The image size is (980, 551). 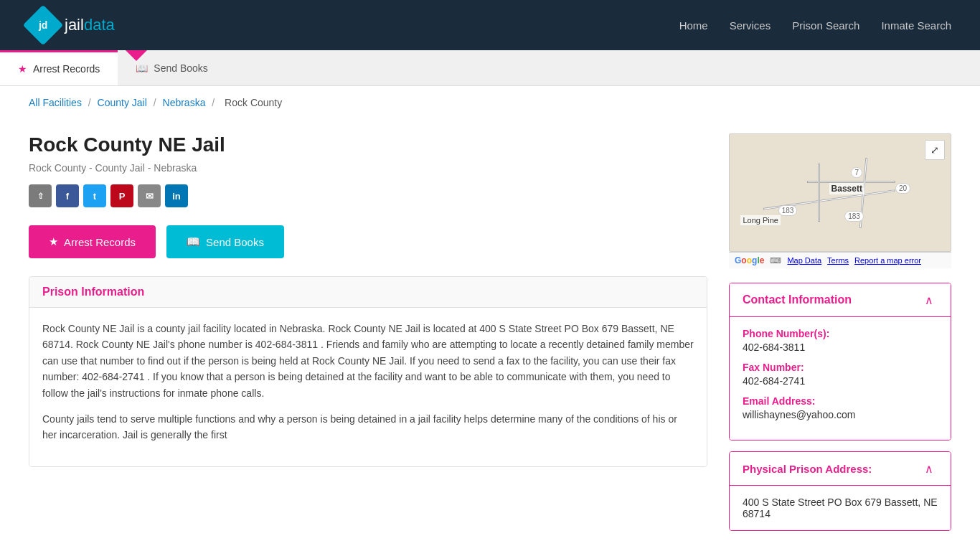 What do you see at coordinates (857, 172) in the screenshot?
I see `map-road-label-7: 7` at bounding box center [857, 172].